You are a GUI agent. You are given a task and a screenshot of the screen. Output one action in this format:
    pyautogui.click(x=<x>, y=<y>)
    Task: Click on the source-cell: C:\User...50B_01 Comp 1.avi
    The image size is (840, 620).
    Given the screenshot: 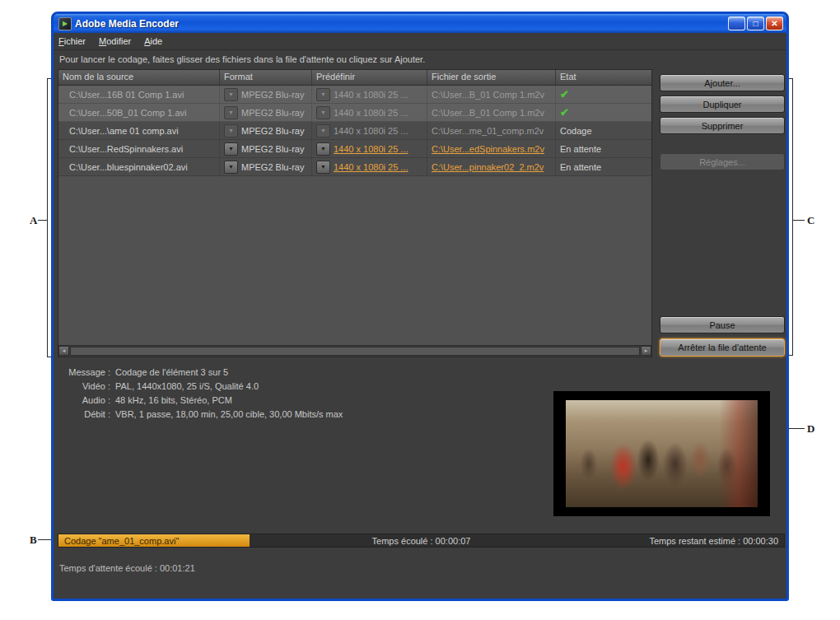 What is the action you would take?
    pyautogui.click(x=139, y=112)
    